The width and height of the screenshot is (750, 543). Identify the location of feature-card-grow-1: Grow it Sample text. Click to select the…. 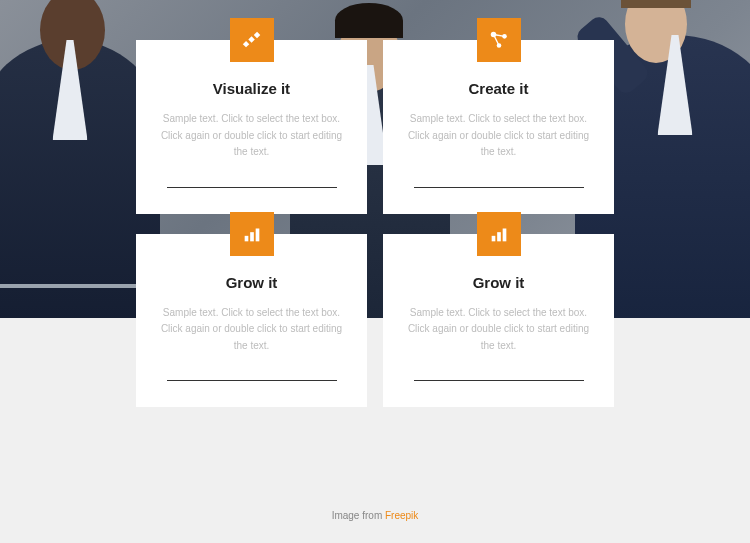
(252, 321).